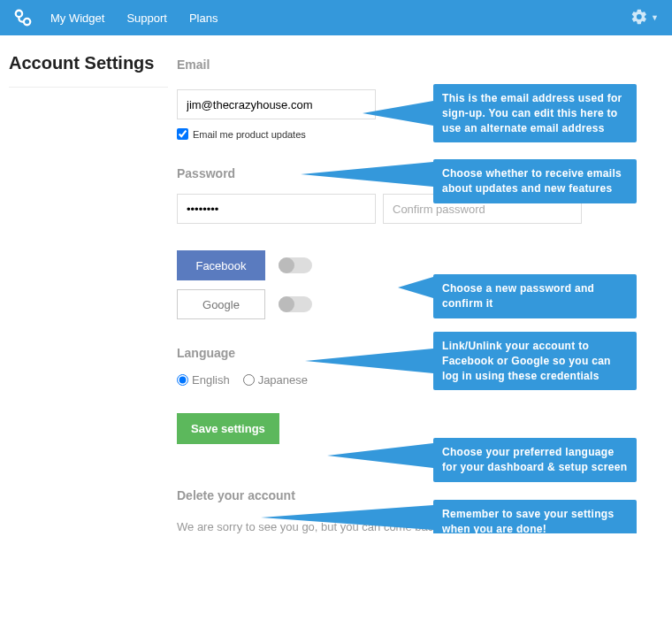 The height and width of the screenshot is (621, 672). Describe the element at coordinates (336, 18) in the screenshot. I see `top-header: My Widget Support Plans ▼` at that location.